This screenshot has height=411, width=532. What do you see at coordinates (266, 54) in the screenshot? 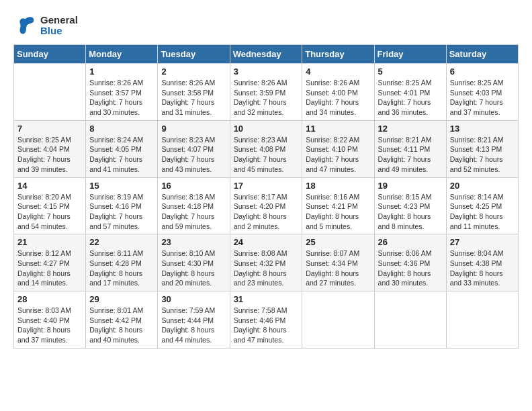
I see `day-header-wednesday: Wednesday` at bounding box center [266, 54].